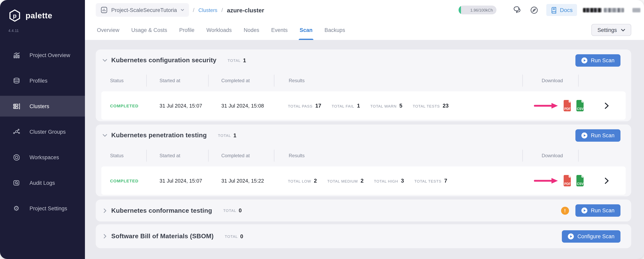 This screenshot has width=644, height=259. Describe the element at coordinates (16, 183) in the screenshot. I see `audit-search-icon` at that location.